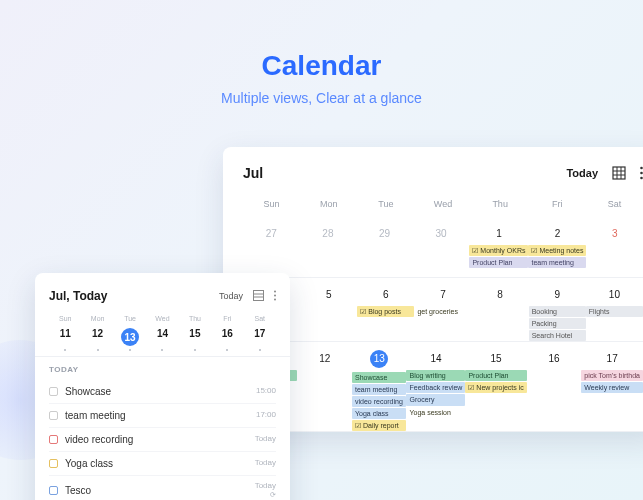 The height and width of the screenshot is (500, 643). I want to click on date-number: 10, so click(614, 294).